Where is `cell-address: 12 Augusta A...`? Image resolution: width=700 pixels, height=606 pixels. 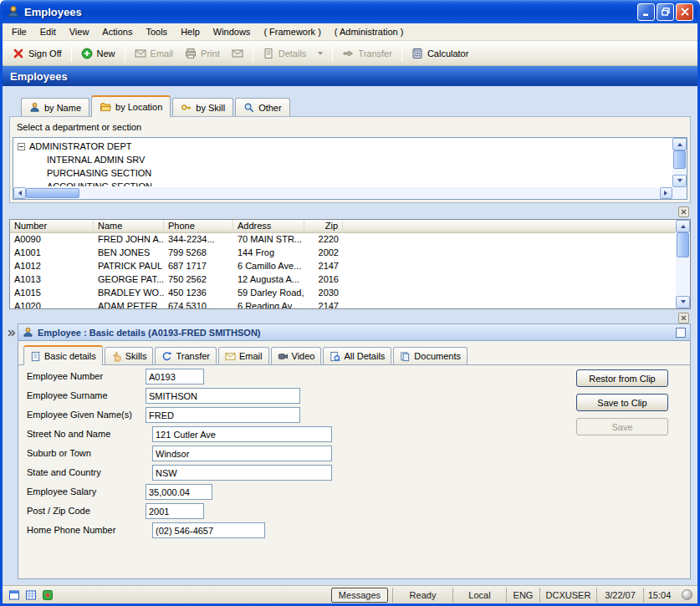 cell-address: 12 Augusta A... is located at coordinates (269, 280).